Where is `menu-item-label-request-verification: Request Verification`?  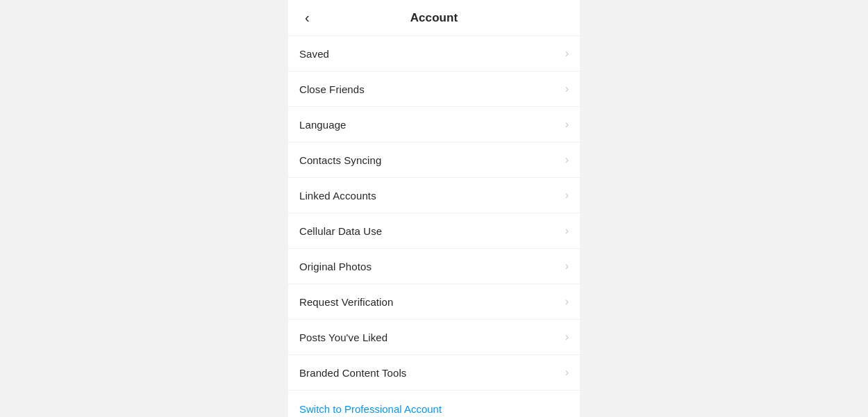 menu-item-label-request-verification: Request Verification is located at coordinates (346, 302).